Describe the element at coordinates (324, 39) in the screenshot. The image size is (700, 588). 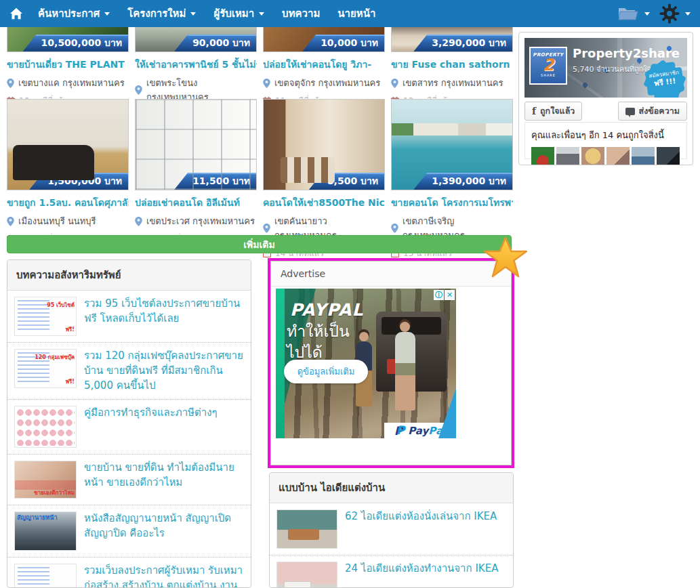
I see `listing-photo: 10,000 บาท` at that location.